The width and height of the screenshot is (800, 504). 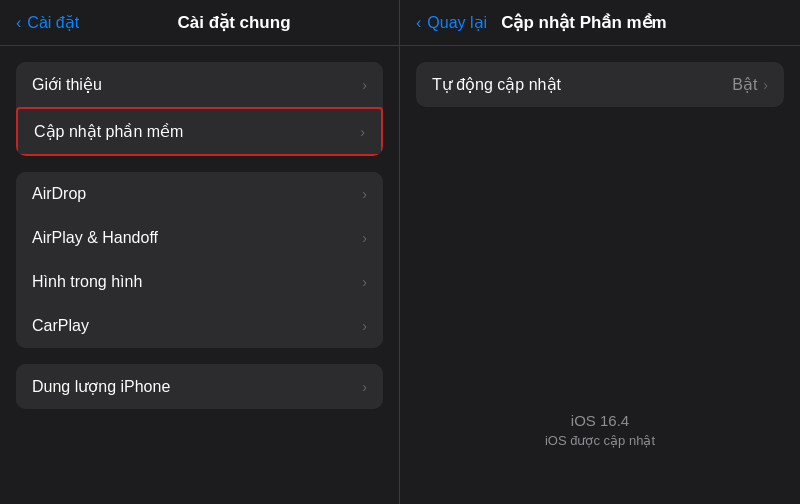 I want to click on item-label-hinh-trong-hinh: Hình trong hình, so click(x=197, y=282).